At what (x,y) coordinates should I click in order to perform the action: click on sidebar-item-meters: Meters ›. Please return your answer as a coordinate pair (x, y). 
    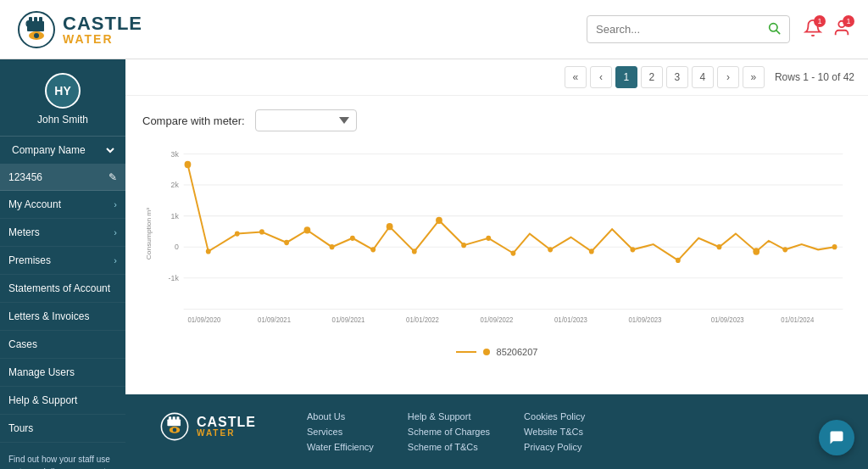
    Looking at the image, I should click on (63, 232).